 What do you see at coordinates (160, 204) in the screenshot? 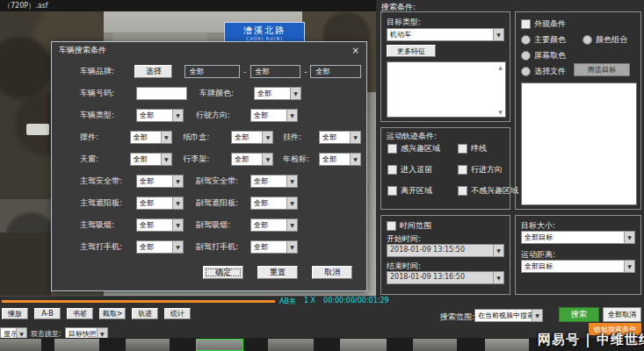
I see `driver-visor-dropdown: 全部▼` at bounding box center [160, 204].